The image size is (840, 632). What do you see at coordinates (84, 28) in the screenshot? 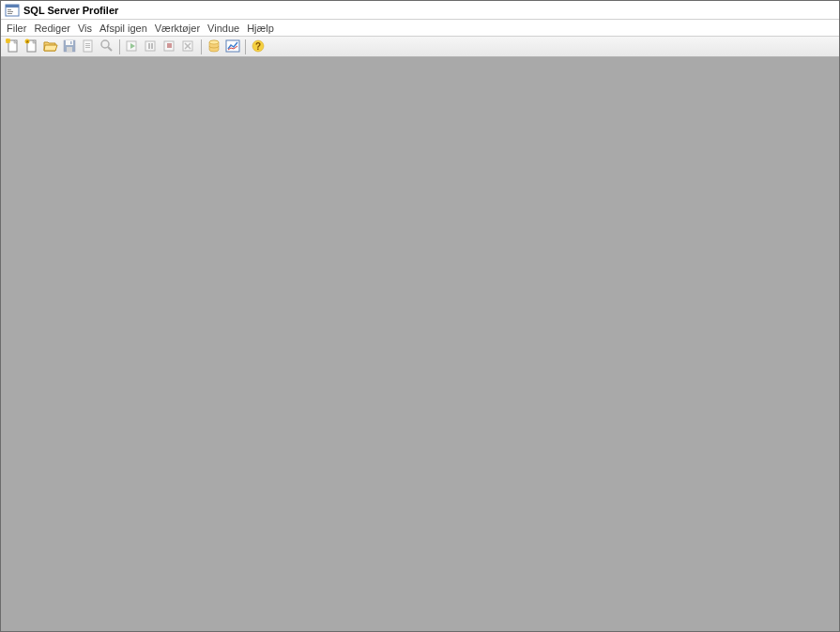
I see `menu-vis: Vis` at bounding box center [84, 28].